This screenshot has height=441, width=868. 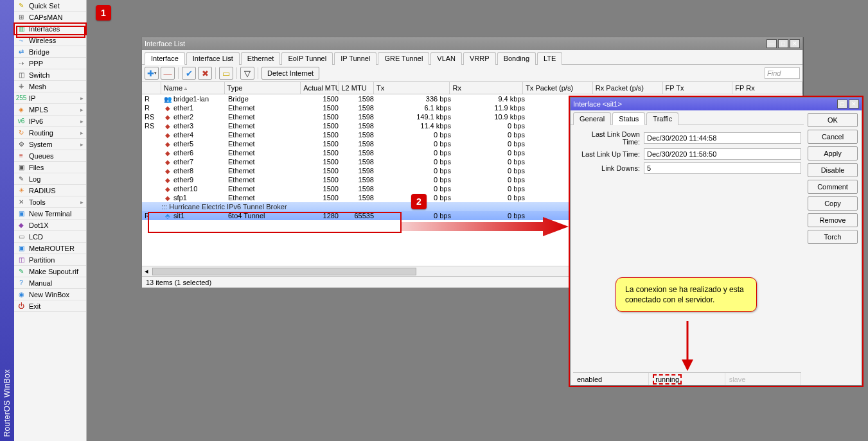 I want to click on tab-interface: Interface, so click(x=164, y=58).